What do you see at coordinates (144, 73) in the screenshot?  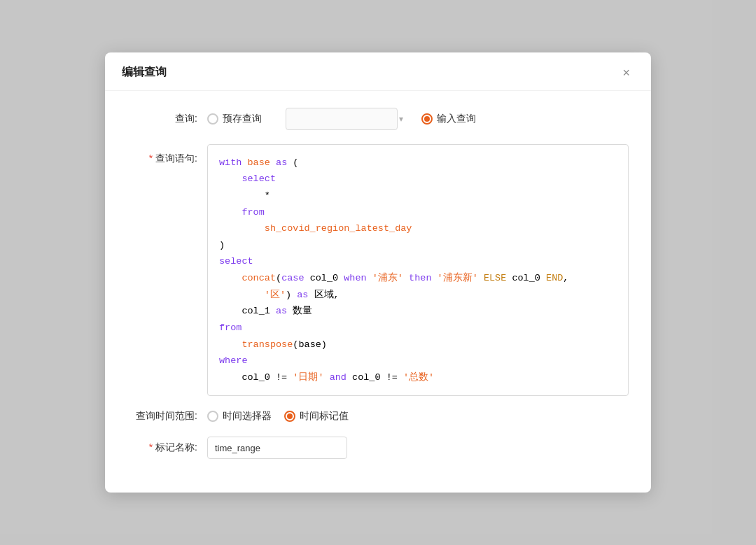 I see `dialog-title: 编辑查询` at bounding box center [144, 73].